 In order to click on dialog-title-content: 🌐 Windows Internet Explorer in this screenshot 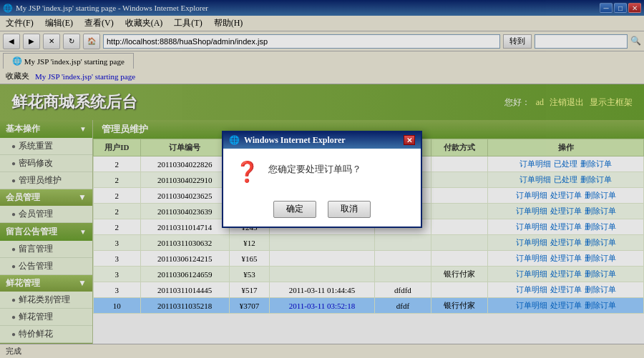, I will do `click(288, 140)`.